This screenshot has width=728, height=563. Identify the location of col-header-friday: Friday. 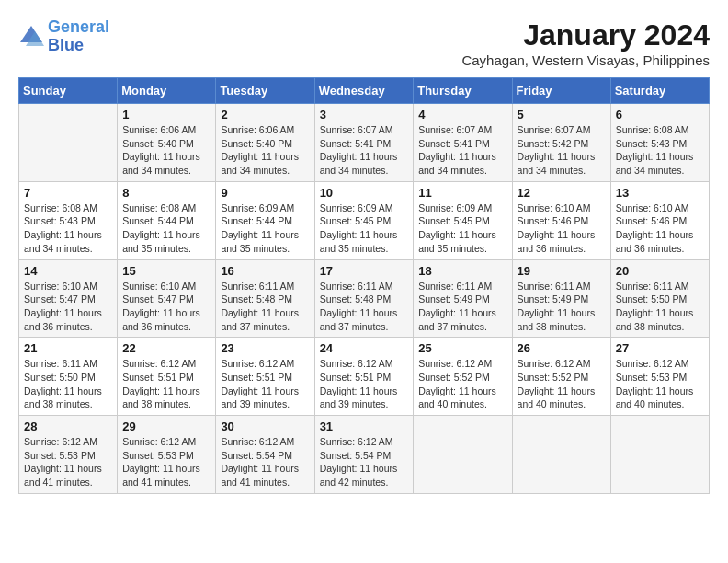
(561, 91).